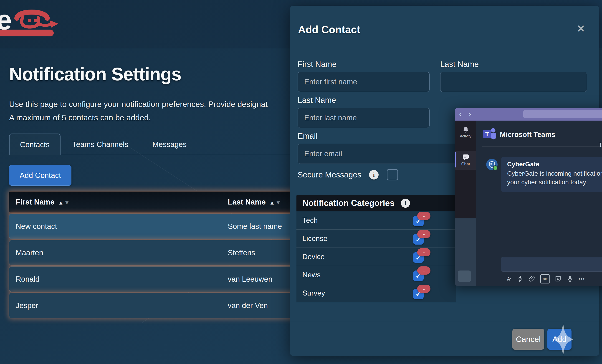 This screenshot has height=364, width=602. What do you see at coordinates (116, 202) in the screenshot?
I see `column-header-first-name: First Name▲▼` at bounding box center [116, 202].